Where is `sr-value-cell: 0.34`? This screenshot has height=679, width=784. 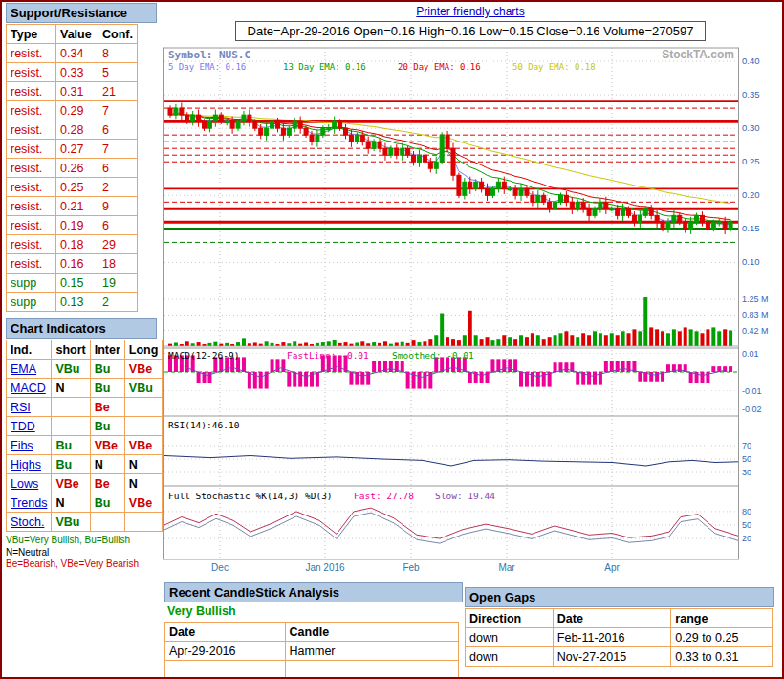 sr-value-cell: 0.34 is located at coordinates (77, 54).